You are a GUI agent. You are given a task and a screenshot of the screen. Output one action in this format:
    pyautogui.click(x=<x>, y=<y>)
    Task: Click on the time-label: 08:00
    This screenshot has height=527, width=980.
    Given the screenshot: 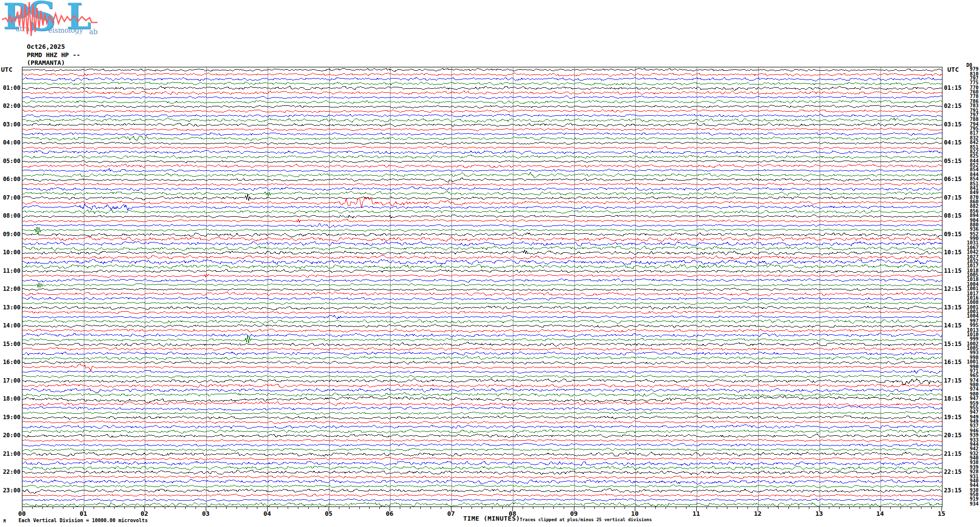 What is the action you would take?
    pyautogui.click(x=10, y=216)
    